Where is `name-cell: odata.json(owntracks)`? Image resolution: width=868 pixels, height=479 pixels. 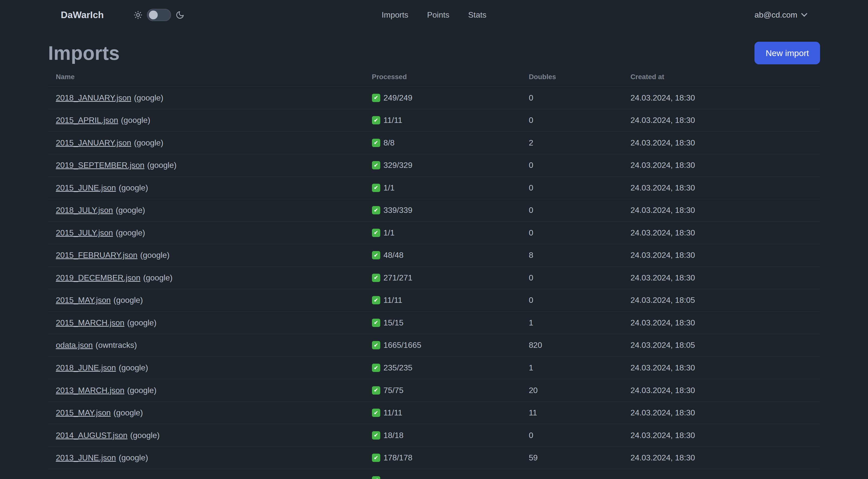
name-cell: odata.json(owntracks) is located at coordinates (206, 345).